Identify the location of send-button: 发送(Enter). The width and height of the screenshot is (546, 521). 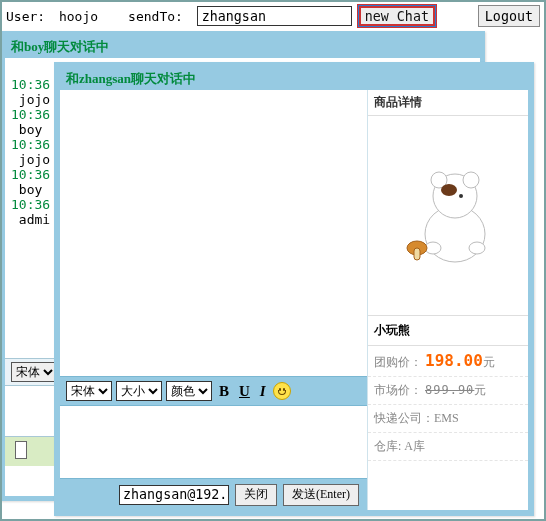
(321, 495).